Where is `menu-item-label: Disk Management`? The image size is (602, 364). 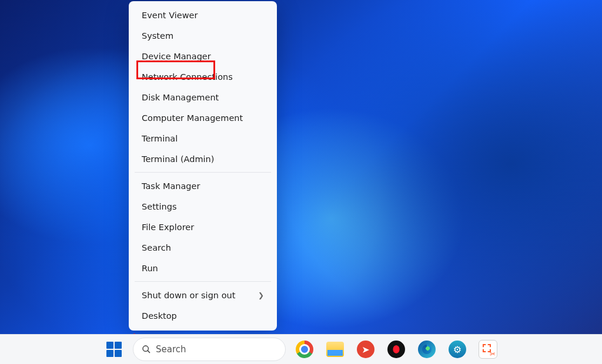
menu-item-label: Disk Management is located at coordinates (180, 97).